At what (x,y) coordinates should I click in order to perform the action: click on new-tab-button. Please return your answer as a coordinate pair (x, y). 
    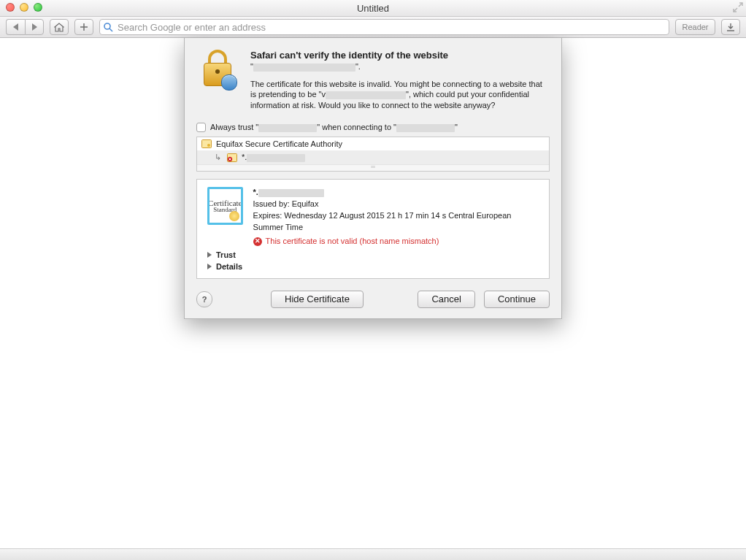
    Looking at the image, I should click on (84, 27).